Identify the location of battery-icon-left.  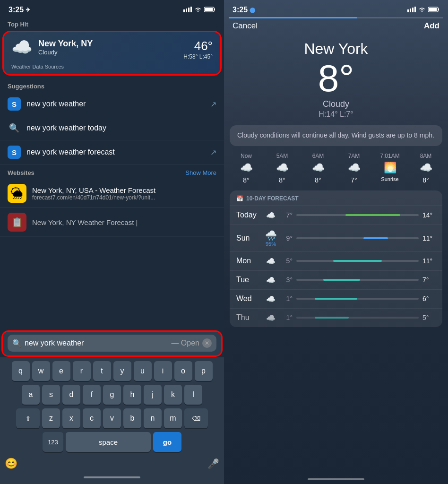
(210, 10).